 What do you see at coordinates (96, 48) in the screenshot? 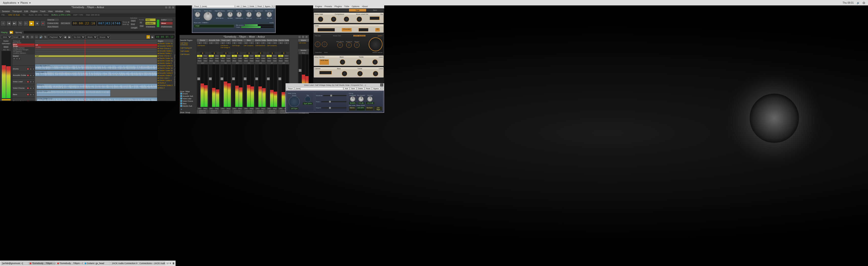
I see `rulers: 4/4 70.000 start` at bounding box center [96, 48].